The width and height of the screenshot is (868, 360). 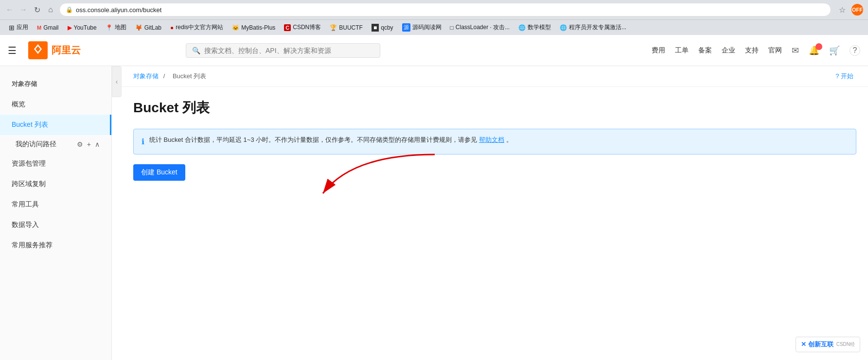 I want to click on bookmark-gitlab: 🦊 GitLab, so click(x=148, y=28).